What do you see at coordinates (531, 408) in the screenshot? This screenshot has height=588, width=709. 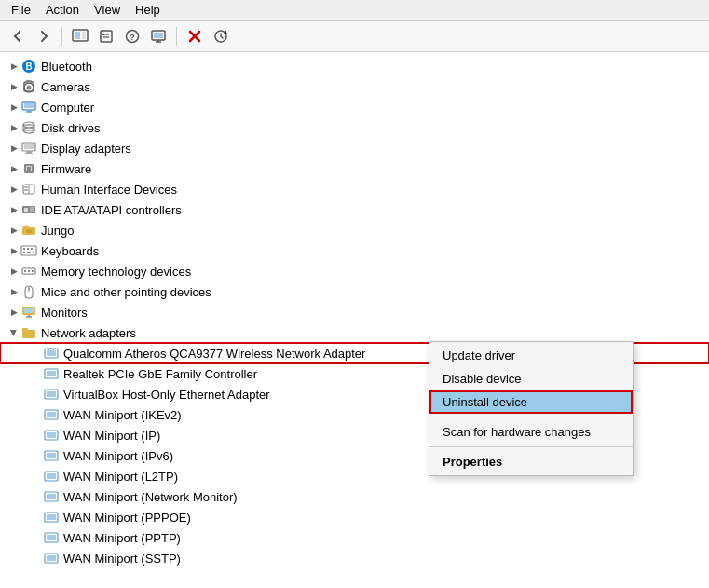 I see `context-menu: Update driver Disable device Uninstall d…` at bounding box center [531, 408].